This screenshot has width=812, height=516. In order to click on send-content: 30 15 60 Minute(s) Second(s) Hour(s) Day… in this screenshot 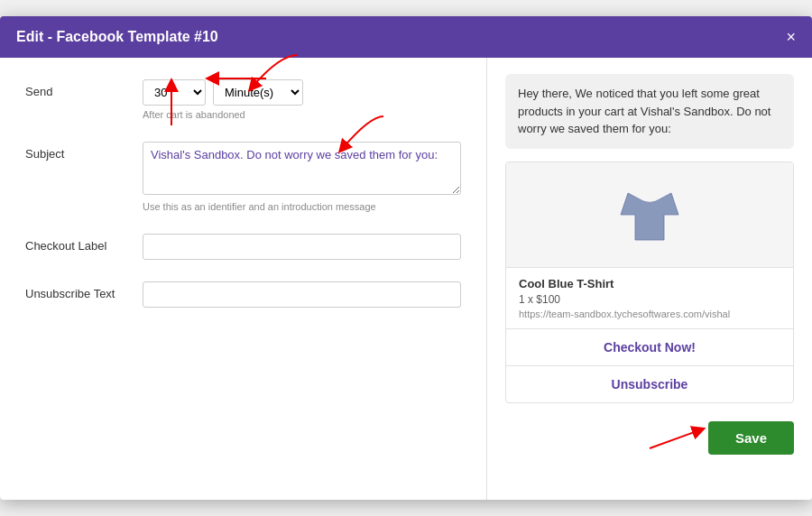, I will do `click(301, 99)`.